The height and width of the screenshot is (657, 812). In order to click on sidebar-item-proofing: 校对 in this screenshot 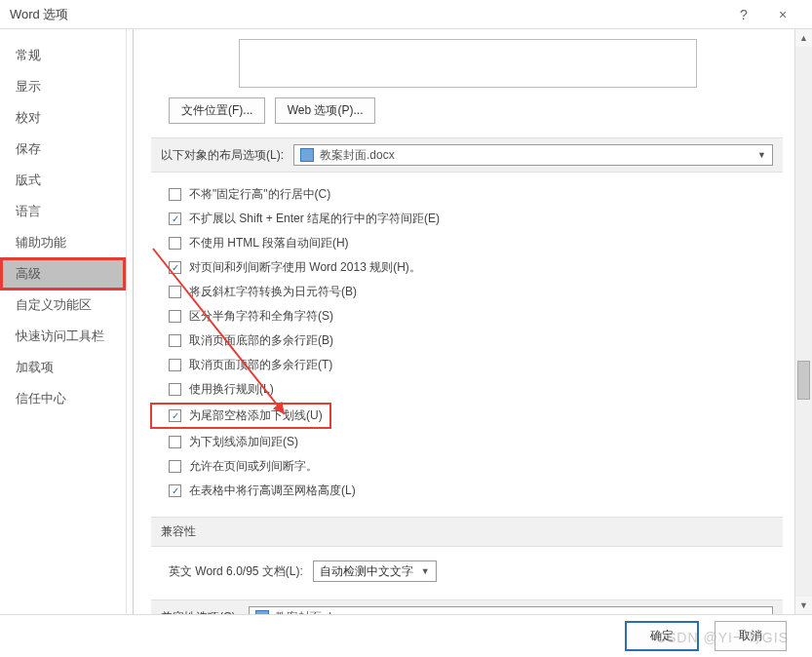, I will do `click(62, 118)`.